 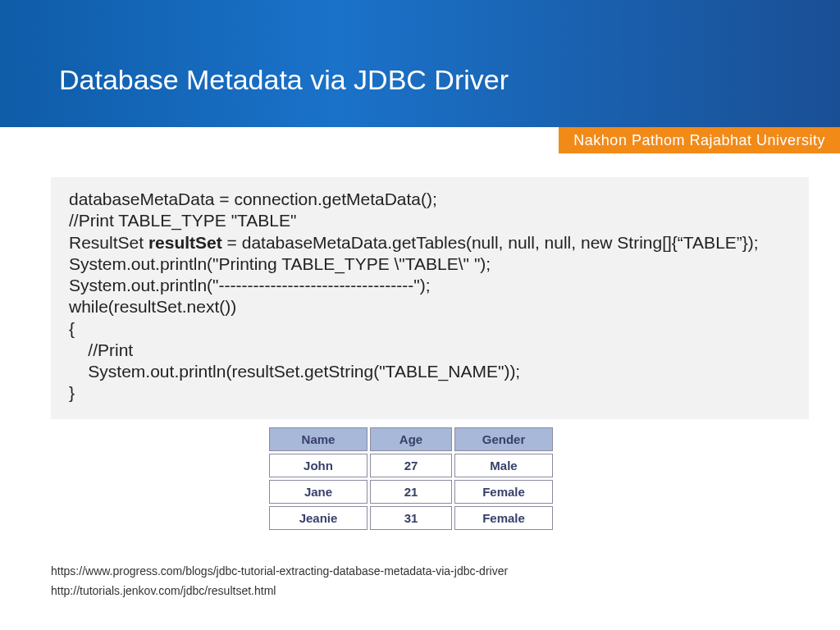 What do you see at coordinates (279, 578) in the screenshot?
I see `references: https://www.progress.com/blogs/jdbc-tuto…` at bounding box center [279, 578].